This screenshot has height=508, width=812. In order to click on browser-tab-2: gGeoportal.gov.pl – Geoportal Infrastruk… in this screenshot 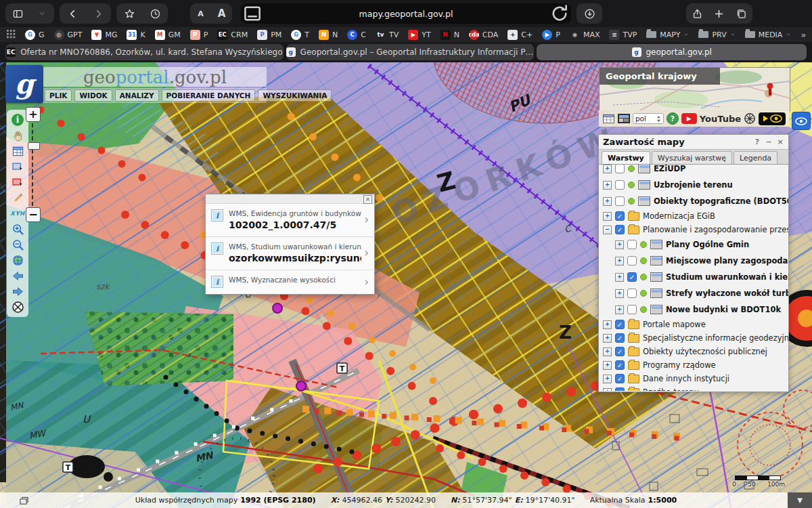, I will do `click(410, 52)`.